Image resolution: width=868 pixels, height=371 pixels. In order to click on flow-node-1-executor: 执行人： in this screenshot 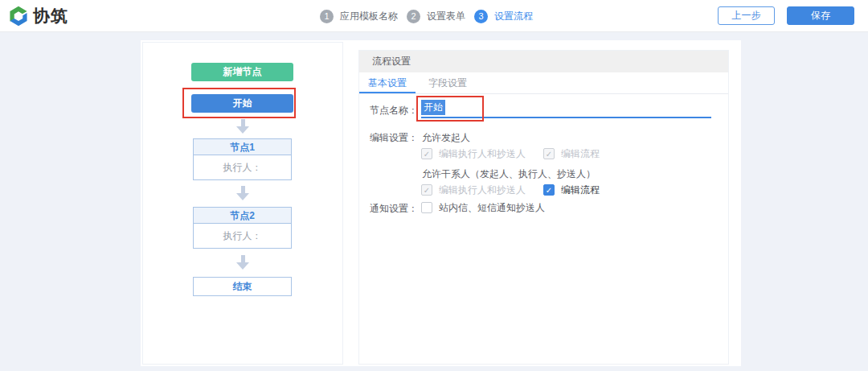, I will do `click(243, 167)`.